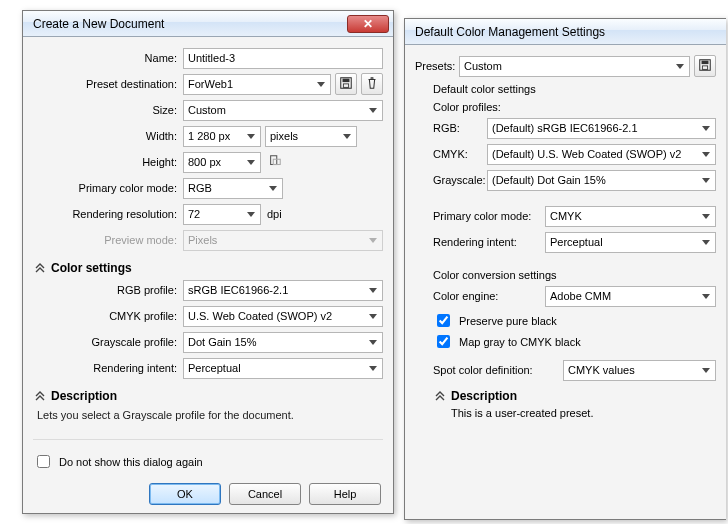 This screenshot has height=524, width=728. Describe the element at coordinates (208, 331) in the screenshot. I see `color-settings-section: RGB profile: sRGB IEC61966-2.1 CMYK prof…` at that location.